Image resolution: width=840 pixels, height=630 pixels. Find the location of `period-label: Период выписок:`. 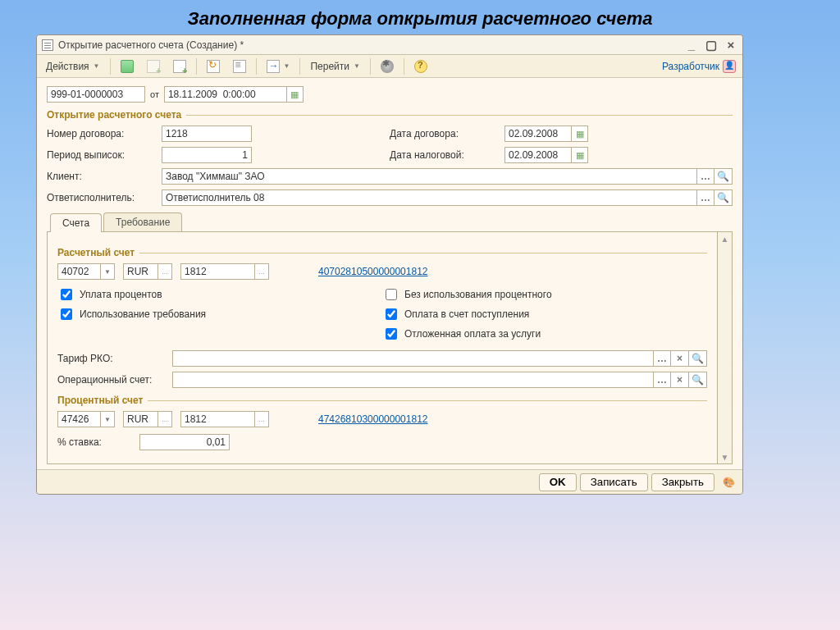

period-label: Период выписок: is located at coordinates (104, 155).